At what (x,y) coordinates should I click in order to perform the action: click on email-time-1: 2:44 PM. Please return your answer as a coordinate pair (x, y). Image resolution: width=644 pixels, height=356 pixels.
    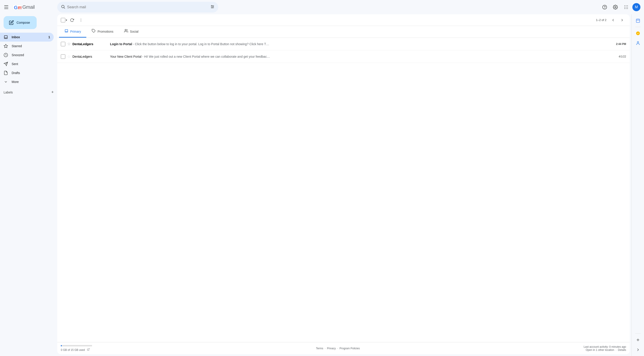
    Looking at the image, I should click on (621, 44).